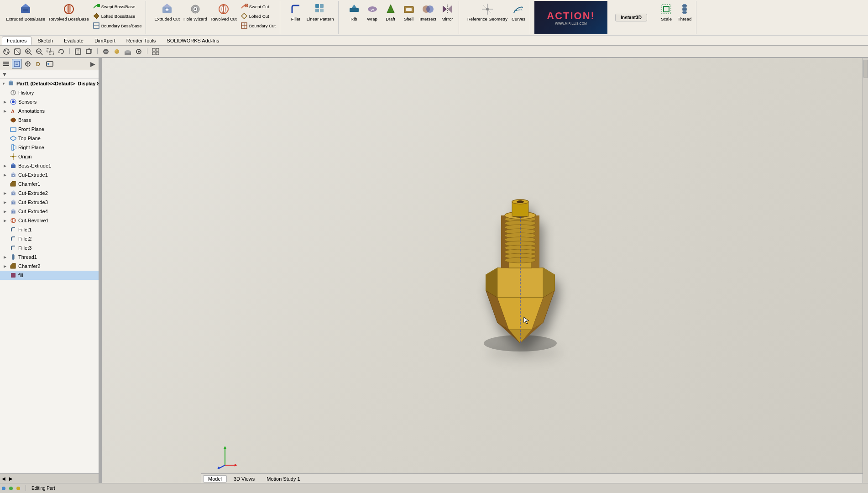 This screenshot has height=493, width=868. What do you see at coordinates (11, 478) in the screenshot?
I see `scroll-right-button: ▶` at bounding box center [11, 478].